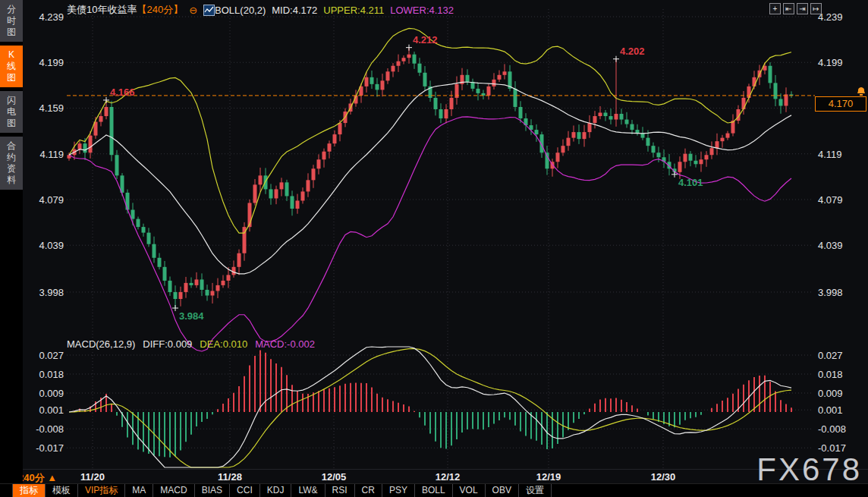 This screenshot has height=497, width=868. What do you see at coordinates (50, 448) in the screenshot?
I see `macd-axis-label-left: -0.017` at bounding box center [50, 448].